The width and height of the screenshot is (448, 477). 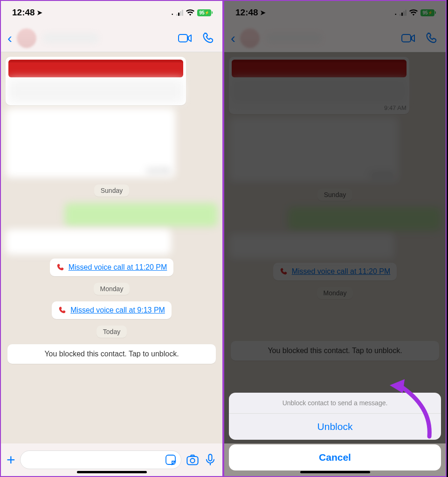 What do you see at coordinates (11, 460) in the screenshot?
I see `attach-button: +` at bounding box center [11, 460].